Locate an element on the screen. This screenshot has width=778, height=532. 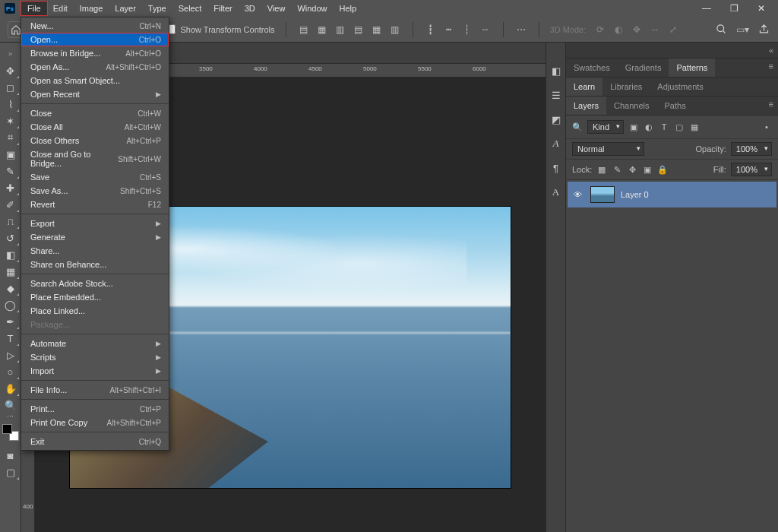
quick-mask-tool: ◙ is located at coordinates (11, 455).